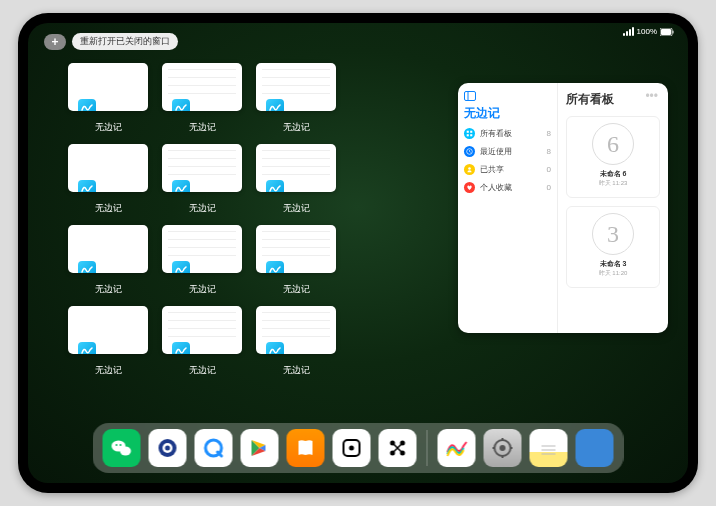 The image size is (716, 506). I want to click on sidebar-item-label: 个人收藏, so click(496, 188).